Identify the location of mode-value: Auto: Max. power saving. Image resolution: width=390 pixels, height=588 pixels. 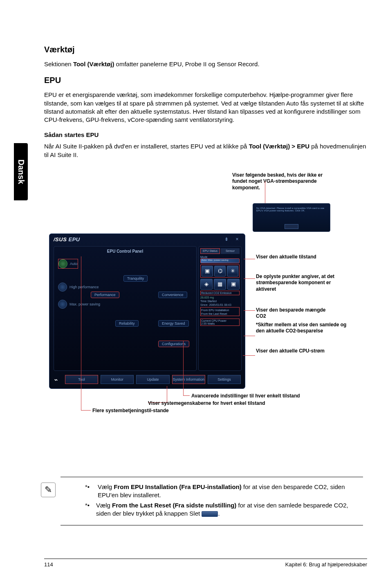
(220, 261).